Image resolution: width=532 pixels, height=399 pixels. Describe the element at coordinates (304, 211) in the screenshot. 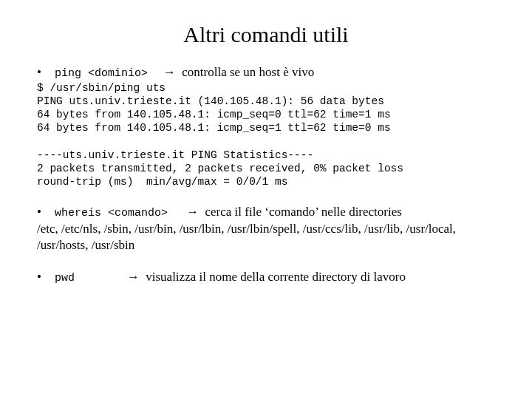

I see `desc-whereis: cerca il file ‘comando’ nelle directorie…` at that location.